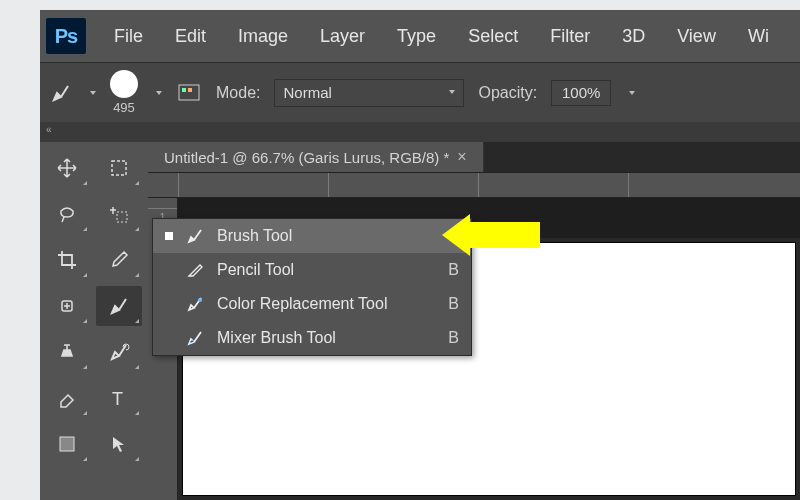 This screenshot has height=500, width=800. I want to click on mode-caret-icon, so click(452, 92).